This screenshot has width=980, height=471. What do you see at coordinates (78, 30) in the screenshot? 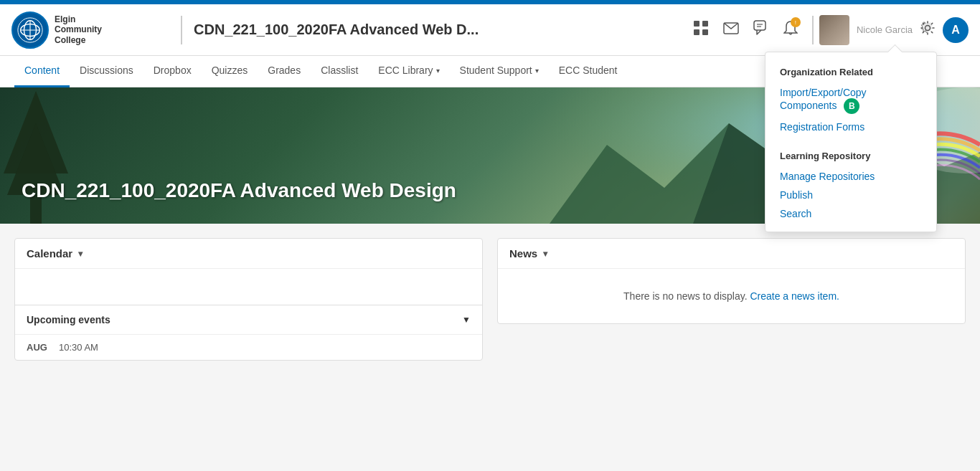
I see `college-name: Elgin Community College` at bounding box center [78, 30].